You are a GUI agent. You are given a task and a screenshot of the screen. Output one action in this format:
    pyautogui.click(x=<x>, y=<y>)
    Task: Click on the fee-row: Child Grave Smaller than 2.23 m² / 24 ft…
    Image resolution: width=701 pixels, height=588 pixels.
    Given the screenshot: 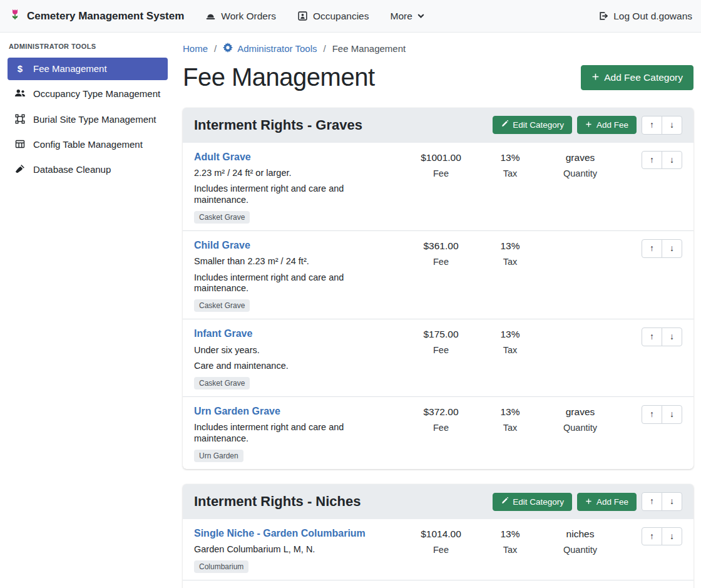 What is the action you would take?
    pyautogui.click(x=438, y=276)
    